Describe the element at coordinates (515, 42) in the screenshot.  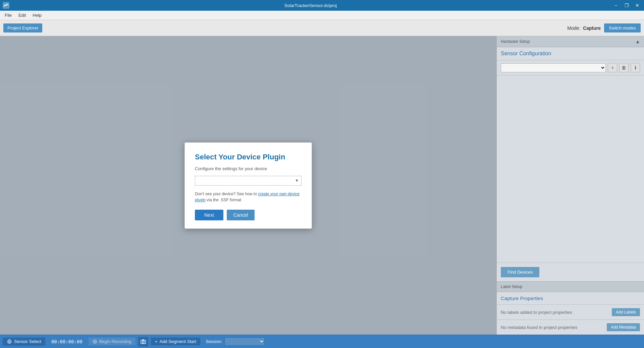
I see `hardware-setup-label: Hardware Setup` at that location.